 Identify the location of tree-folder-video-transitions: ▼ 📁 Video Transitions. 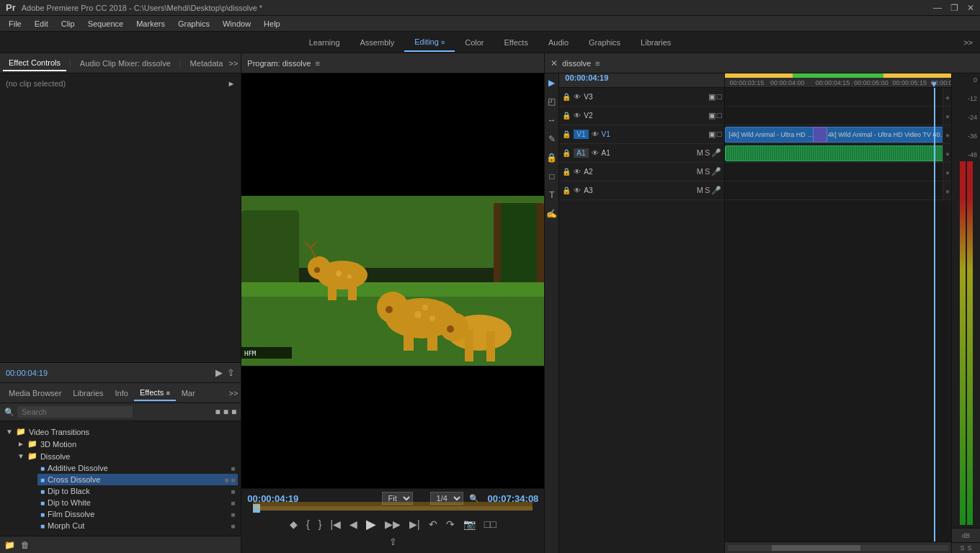
(120, 432).